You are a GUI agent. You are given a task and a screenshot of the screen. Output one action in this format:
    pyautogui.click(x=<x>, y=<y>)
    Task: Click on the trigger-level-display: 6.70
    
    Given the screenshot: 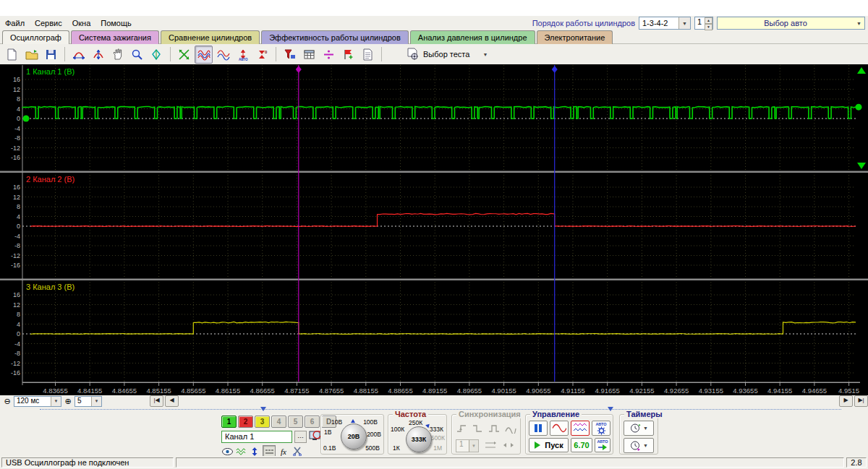 What is the action you would take?
    pyautogui.click(x=582, y=445)
    